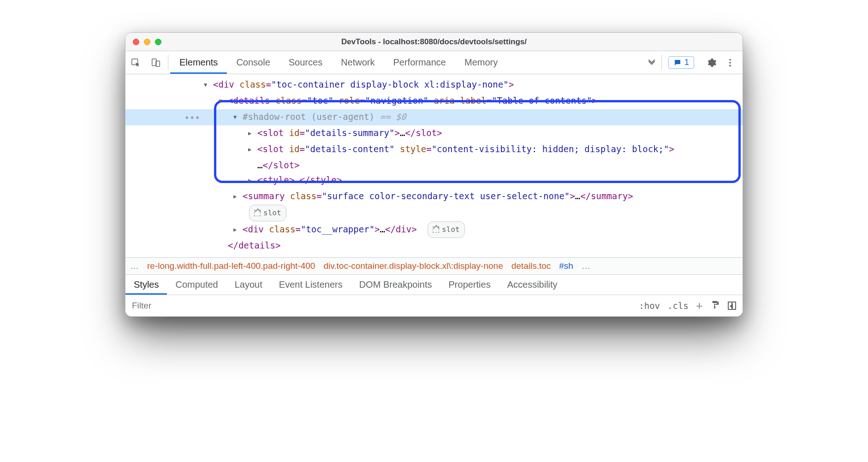  Describe the element at coordinates (143, 42) in the screenshot. I see `window-controls` at that location.